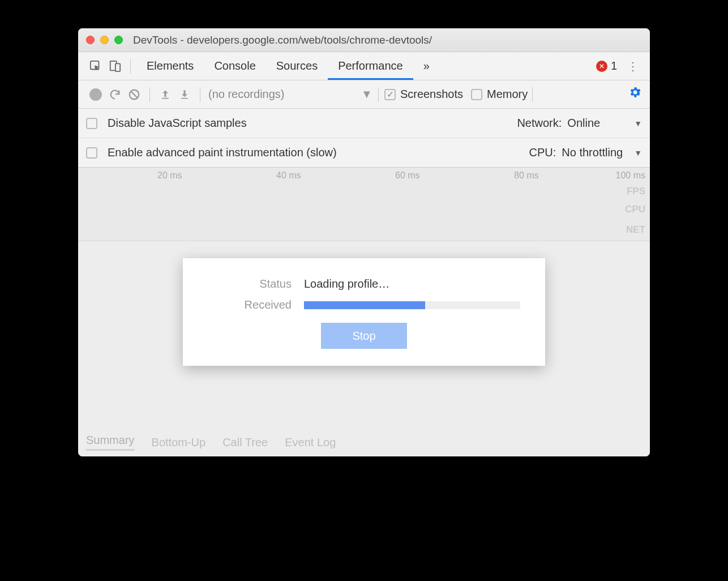 The height and width of the screenshot is (581, 728). Describe the element at coordinates (633, 66) in the screenshot. I see `kebab-menu-icon: ⋮` at that location.